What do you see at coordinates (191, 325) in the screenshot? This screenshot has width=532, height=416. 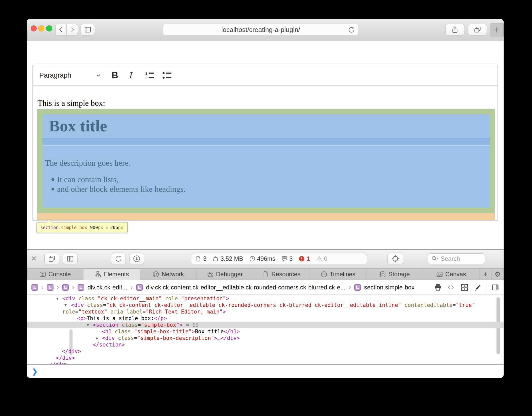 I see `code-segment: = $0` at bounding box center [191, 325].